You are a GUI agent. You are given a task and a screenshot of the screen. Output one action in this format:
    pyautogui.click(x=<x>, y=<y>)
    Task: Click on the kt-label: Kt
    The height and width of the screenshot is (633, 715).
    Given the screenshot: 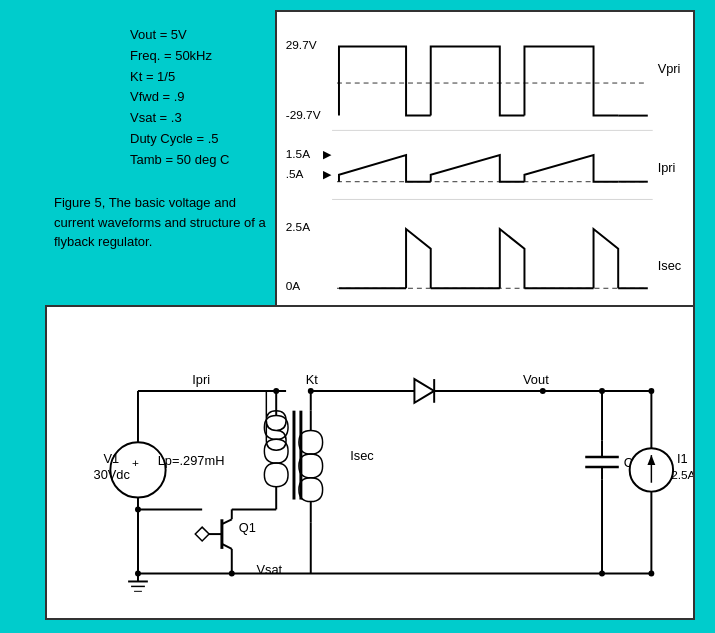 What is the action you would take?
    pyautogui.click(x=312, y=380)
    